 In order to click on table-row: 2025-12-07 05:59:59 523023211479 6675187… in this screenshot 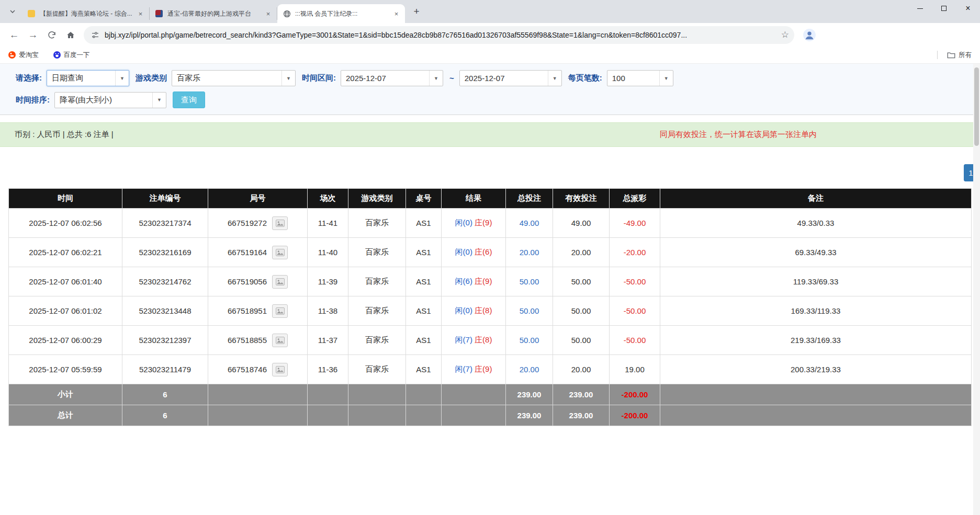, I will do `click(490, 370)`.